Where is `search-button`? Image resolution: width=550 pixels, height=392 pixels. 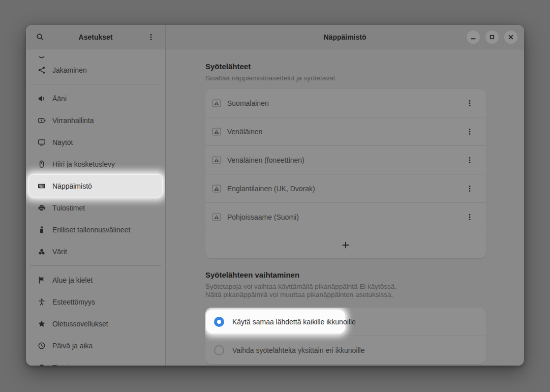
search-button is located at coordinates (40, 37).